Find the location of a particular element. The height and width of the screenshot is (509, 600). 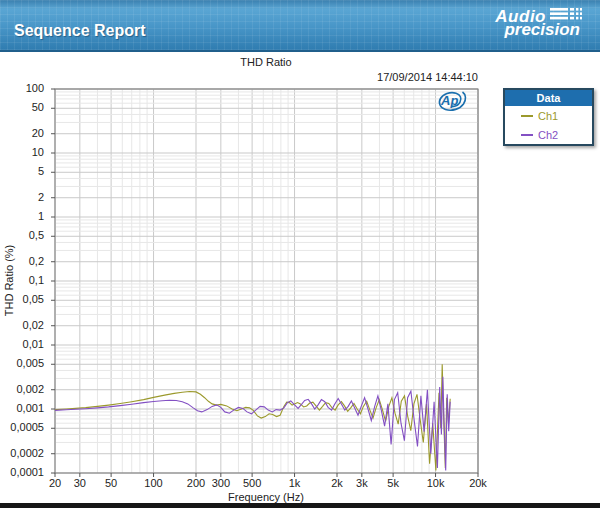

x-tick-label: 1k is located at coordinates (295, 483).